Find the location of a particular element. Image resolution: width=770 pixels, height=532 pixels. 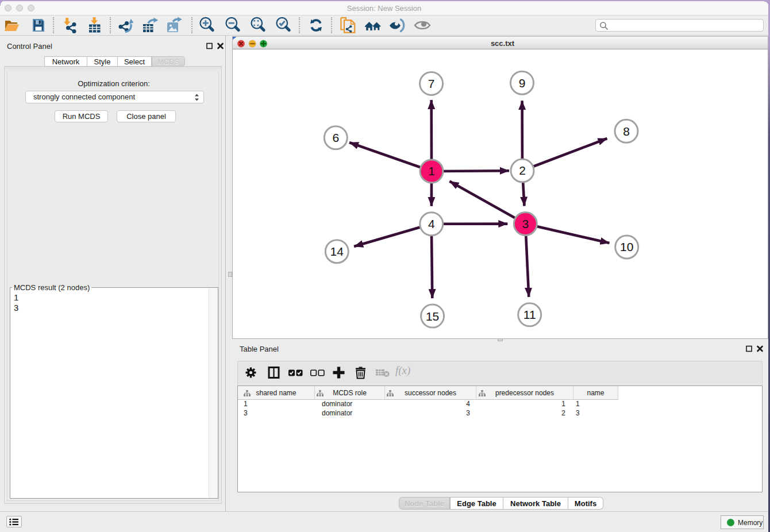

svg-text: 14 is located at coordinates (337, 252).